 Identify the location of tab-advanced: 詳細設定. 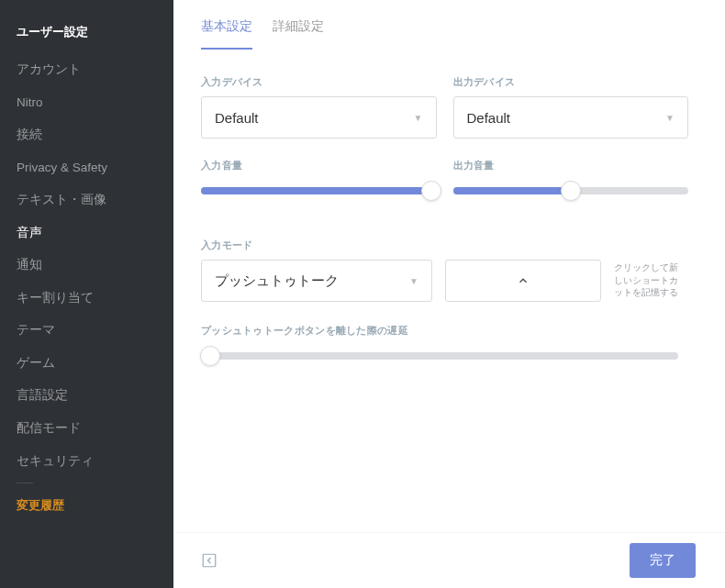
(298, 34).